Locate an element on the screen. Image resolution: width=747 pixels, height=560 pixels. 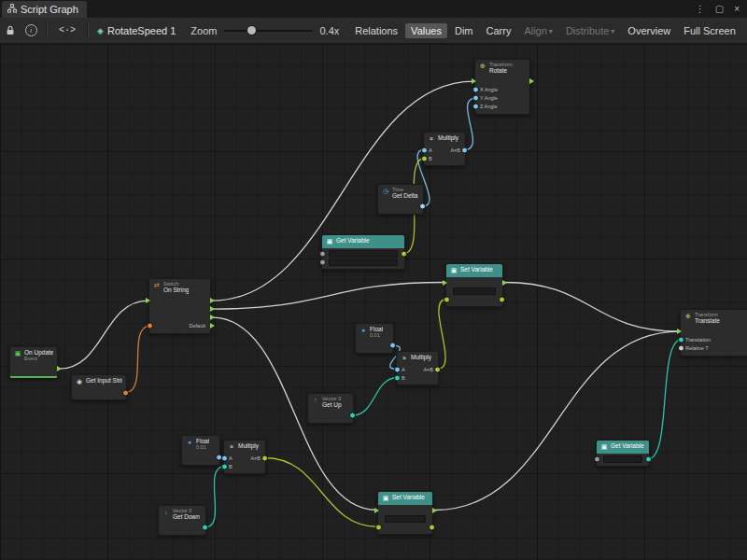
toolbar-button-carry: Carry is located at coordinates (499, 31).